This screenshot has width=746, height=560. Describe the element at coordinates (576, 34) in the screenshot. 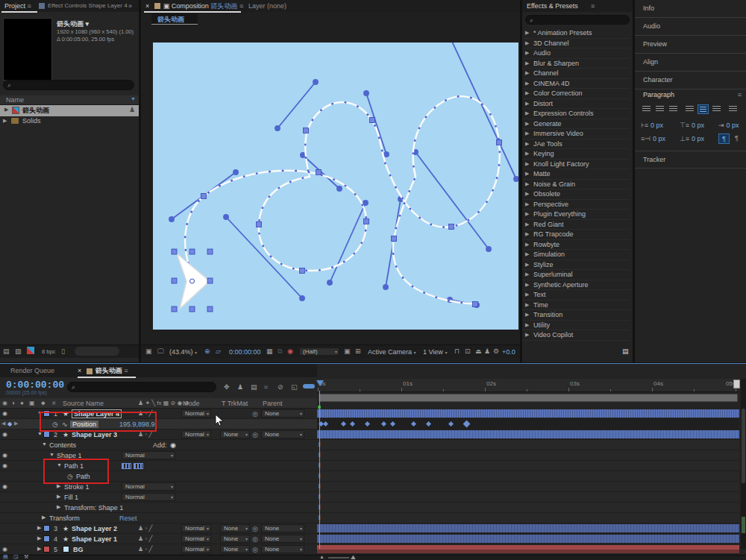

I see `effects-category: ▶* Animation Presets` at that location.